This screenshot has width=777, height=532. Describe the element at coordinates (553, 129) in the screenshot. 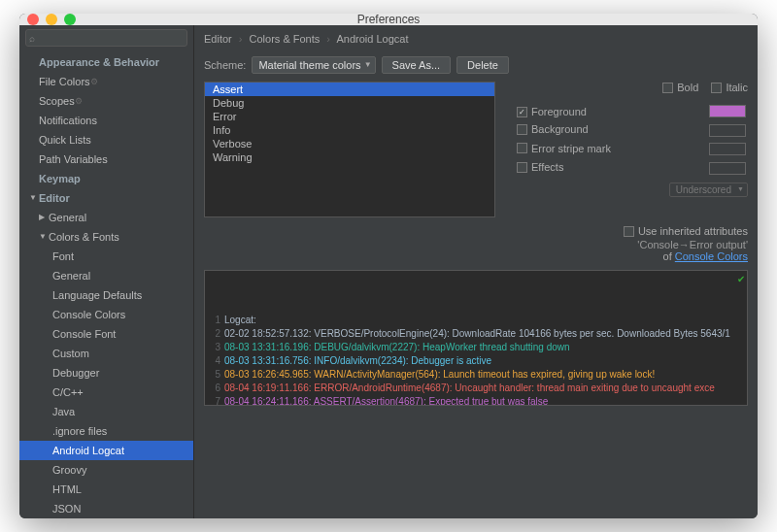

I see `attr-checkbox: Background` at that location.